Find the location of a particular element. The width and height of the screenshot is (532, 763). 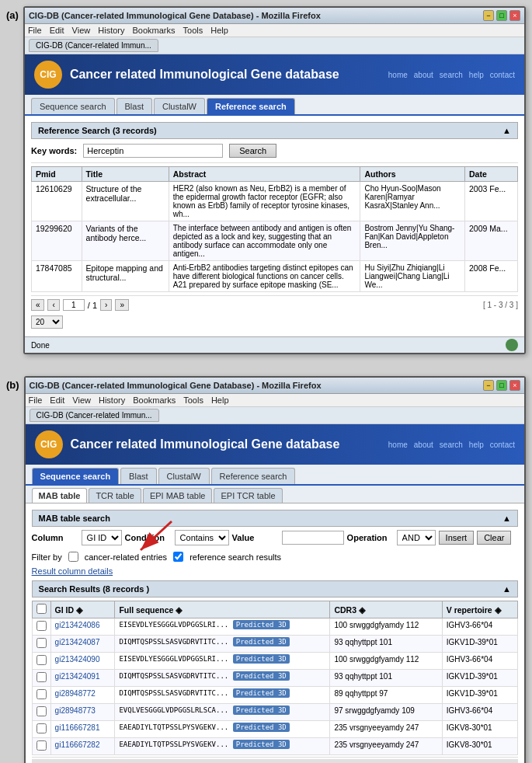

link-home-a: home is located at coordinates (398, 75).